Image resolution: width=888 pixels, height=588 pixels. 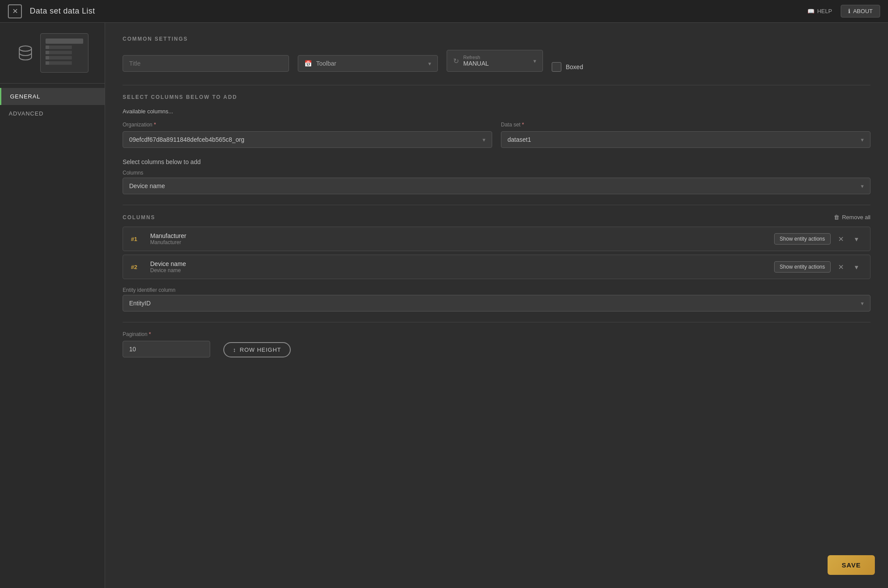 I want to click on widget-preview-svg, so click(x=64, y=53).